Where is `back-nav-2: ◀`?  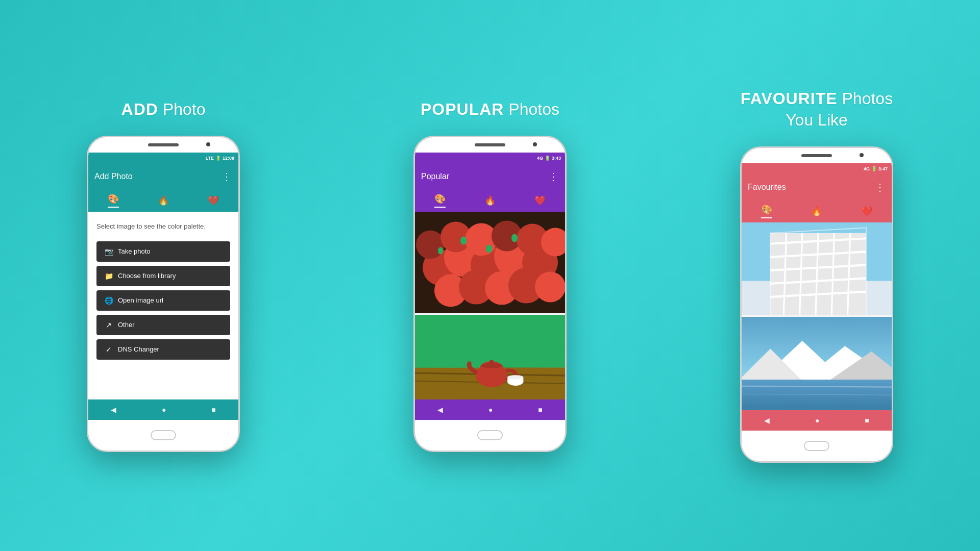
back-nav-2: ◀ is located at coordinates (440, 410).